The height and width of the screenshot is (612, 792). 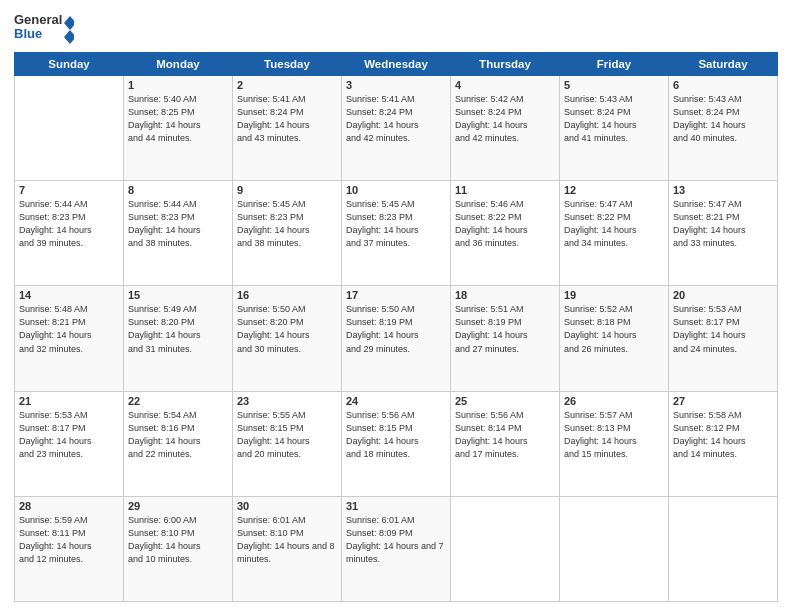 What do you see at coordinates (396, 28) in the screenshot?
I see `header: General Blue` at bounding box center [396, 28].